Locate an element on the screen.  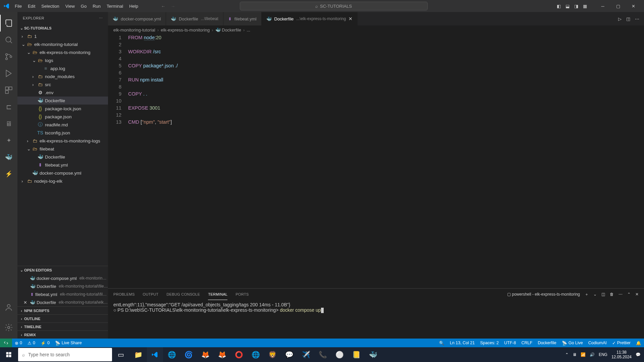
workspace-title: ⌄ SC-TUTORIALS is located at coordinates (63, 28).